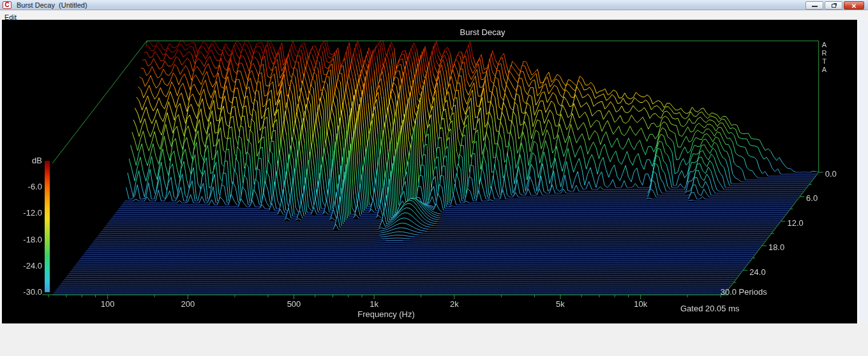 The height and width of the screenshot is (356, 868). What do you see at coordinates (863, 172) in the screenshot?
I see `window-border-right` at bounding box center [863, 172].